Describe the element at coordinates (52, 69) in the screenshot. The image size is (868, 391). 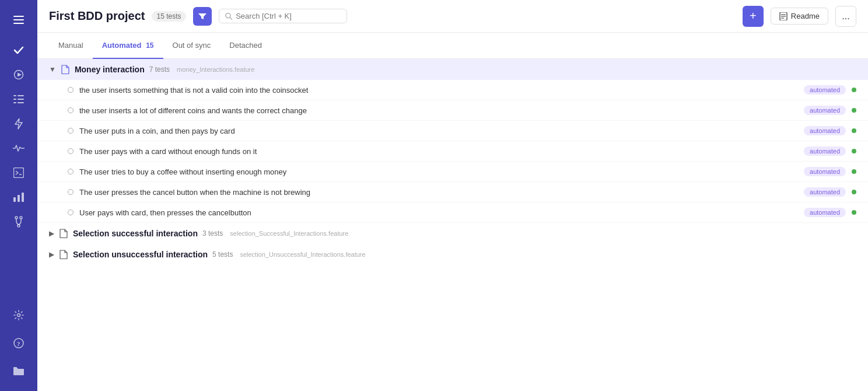
I see `chevron-down-icon: ▼` at that location.